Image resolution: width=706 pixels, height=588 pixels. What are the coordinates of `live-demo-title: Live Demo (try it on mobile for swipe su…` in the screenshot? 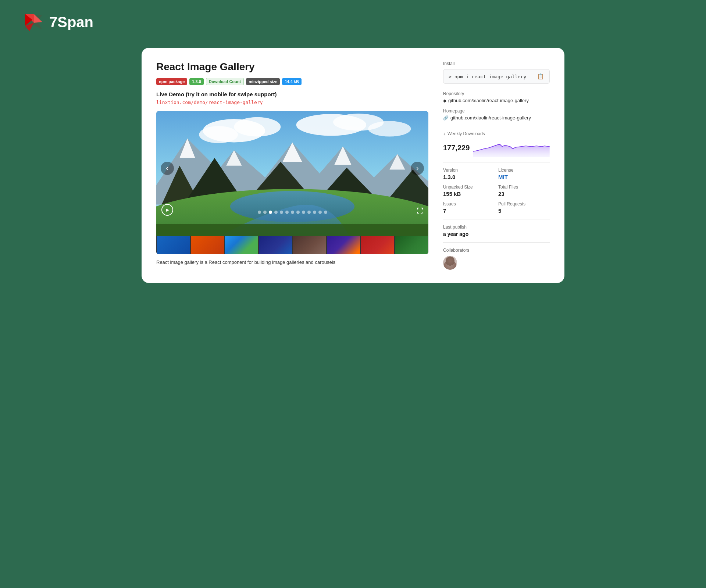 It's located at (292, 94).